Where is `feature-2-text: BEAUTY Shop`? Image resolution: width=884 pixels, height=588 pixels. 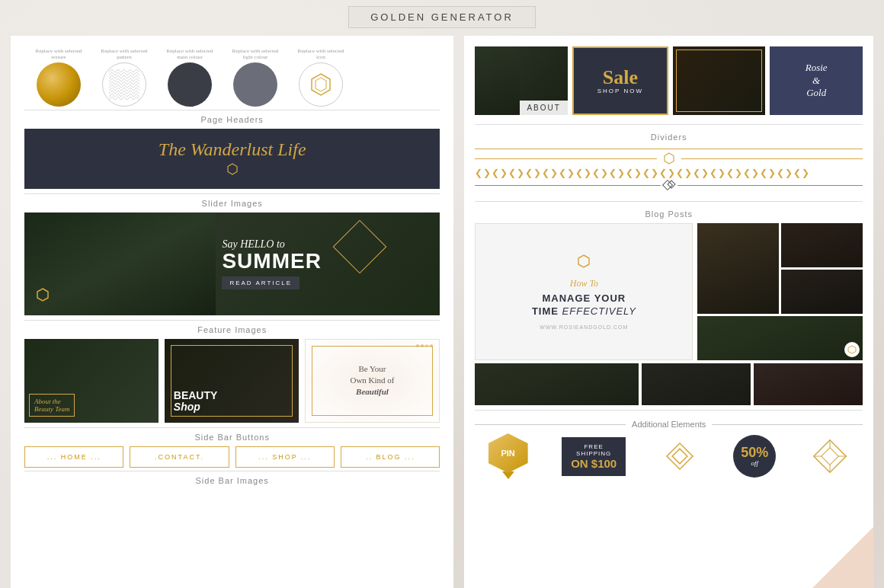 feature-2-text: BEAUTY Shop is located at coordinates (196, 402).